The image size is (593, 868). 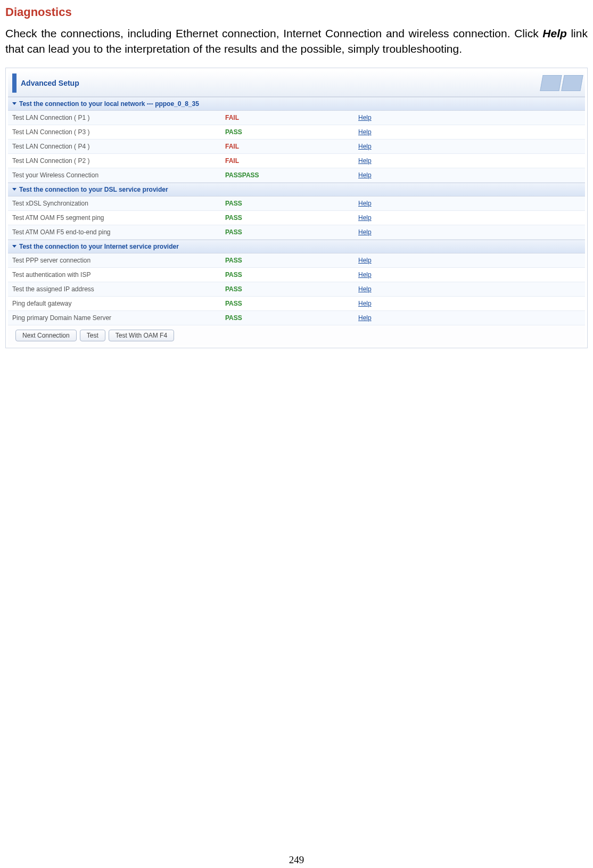 What do you see at coordinates (297, 275) in the screenshot?
I see `table-row: Test authentication with ISPPASSHelp` at bounding box center [297, 275].